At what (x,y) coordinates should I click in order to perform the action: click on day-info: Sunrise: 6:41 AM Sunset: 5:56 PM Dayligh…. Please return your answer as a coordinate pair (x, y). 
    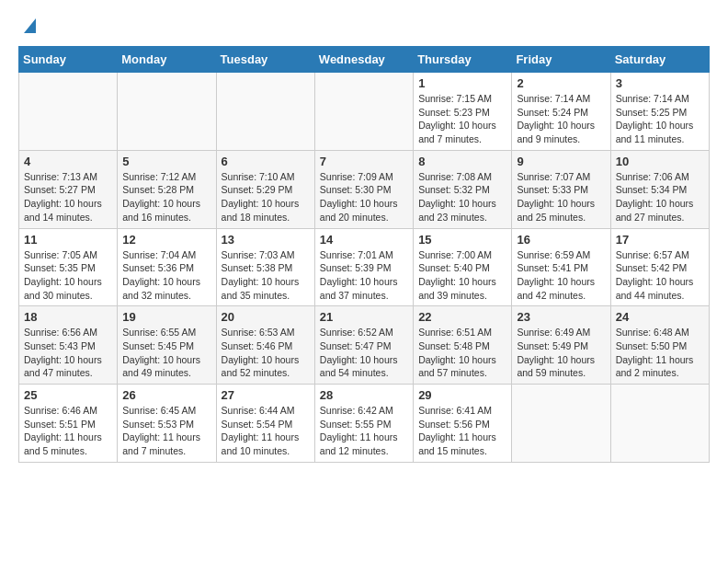
    Looking at the image, I should click on (462, 431).